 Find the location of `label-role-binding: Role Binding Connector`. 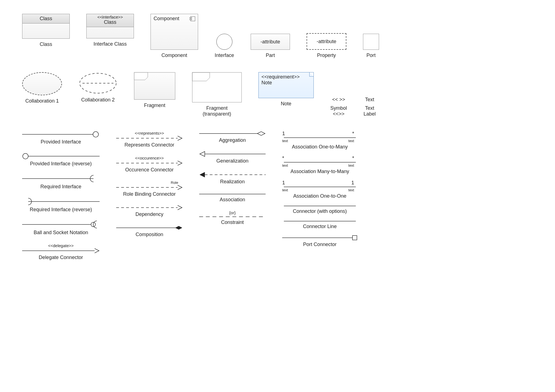

label-role-binding: Role Binding Connector is located at coordinates (149, 194).